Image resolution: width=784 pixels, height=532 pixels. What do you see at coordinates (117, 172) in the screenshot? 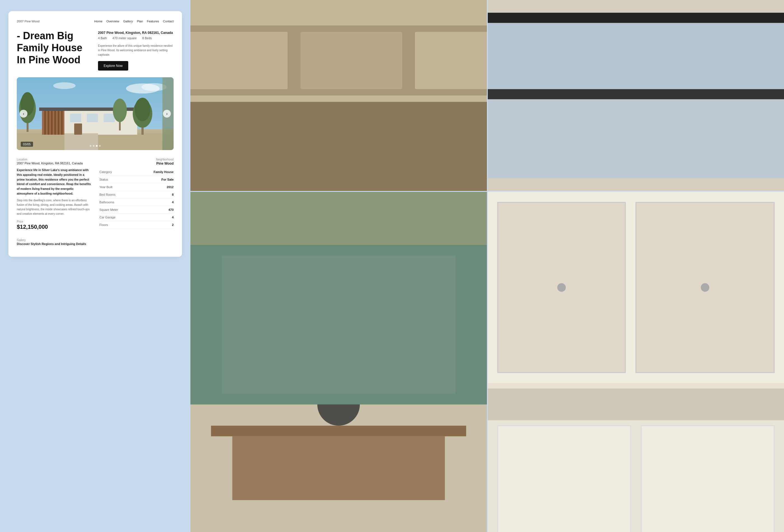
I see `spec-label: Category` at bounding box center [117, 172].